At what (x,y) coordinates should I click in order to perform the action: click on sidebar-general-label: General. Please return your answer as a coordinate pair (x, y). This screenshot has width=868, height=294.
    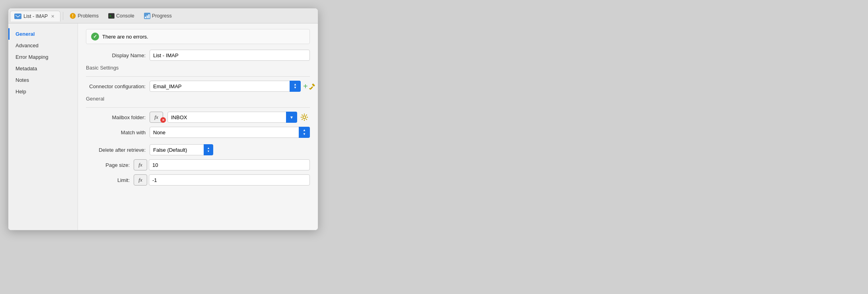
    Looking at the image, I should click on (25, 34).